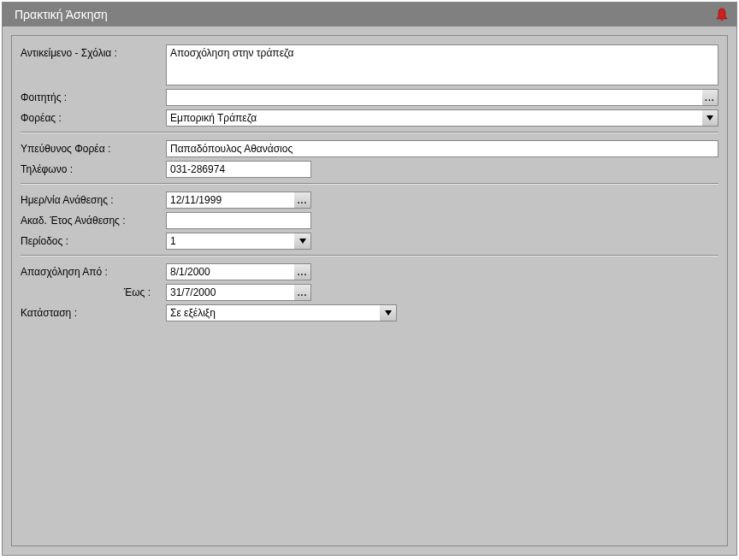 This screenshot has width=739, height=560. Describe the element at coordinates (62, 15) in the screenshot. I see `window-title: Πρακτική Άσκηση` at that location.